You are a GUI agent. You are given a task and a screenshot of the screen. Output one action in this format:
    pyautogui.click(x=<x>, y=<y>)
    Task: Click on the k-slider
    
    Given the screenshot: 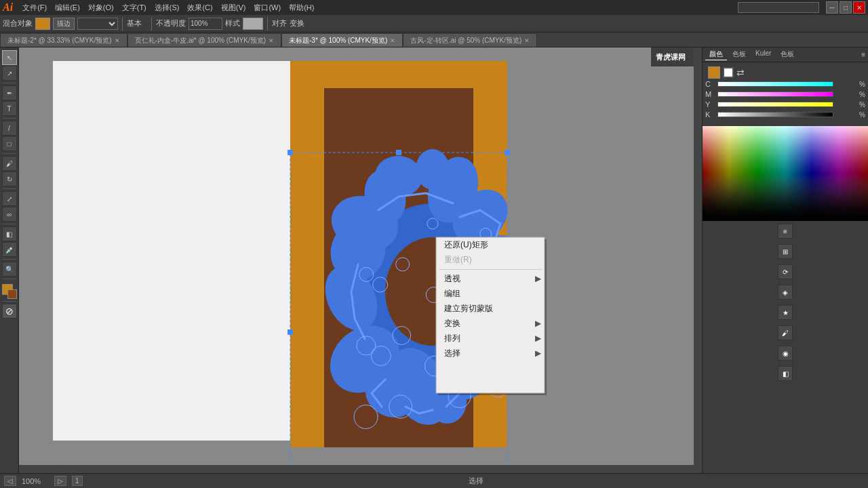 What is the action you would take?
    pyautogui.click(x=776, y=115)
    